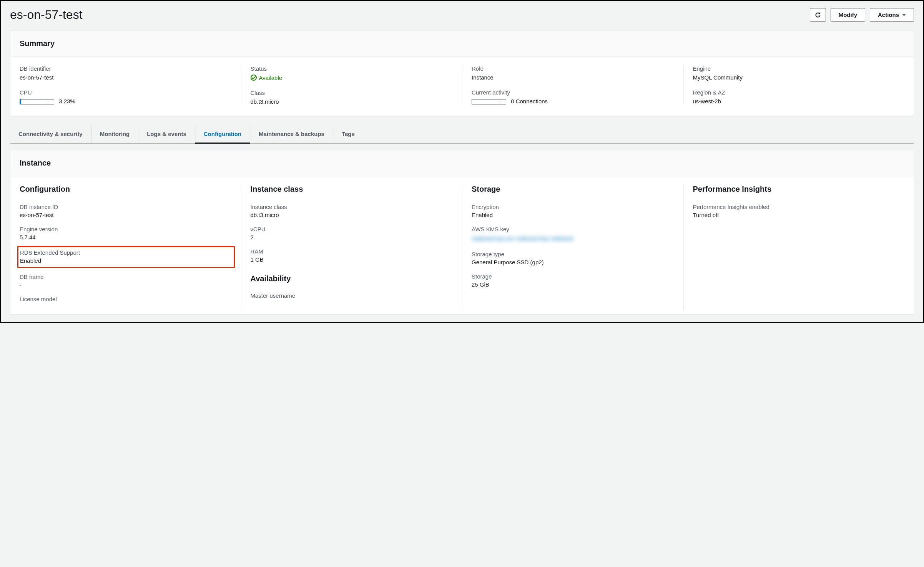  Describe the element at coordinates (573, 101) in the screenshot. I see `field-value: 0 Connections` at that location.